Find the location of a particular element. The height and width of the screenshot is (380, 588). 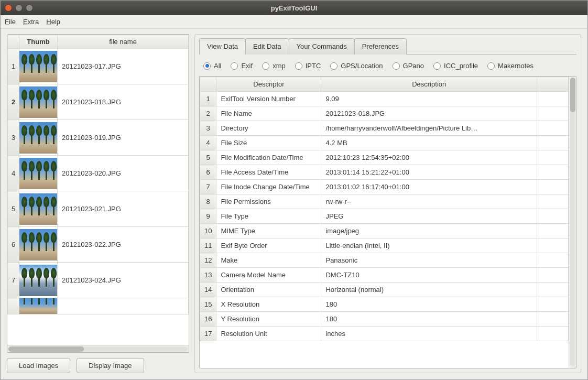

data-row: 14OrientationHorizontal (normal) is located at coordinates (385, 290).